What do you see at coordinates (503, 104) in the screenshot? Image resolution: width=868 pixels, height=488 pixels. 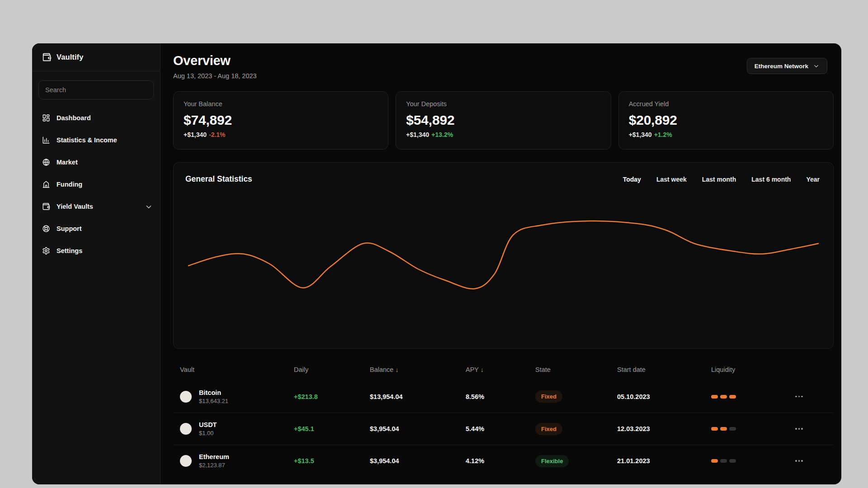 I see `stat-label: Your Deposits` at bounding box center [503, 104].